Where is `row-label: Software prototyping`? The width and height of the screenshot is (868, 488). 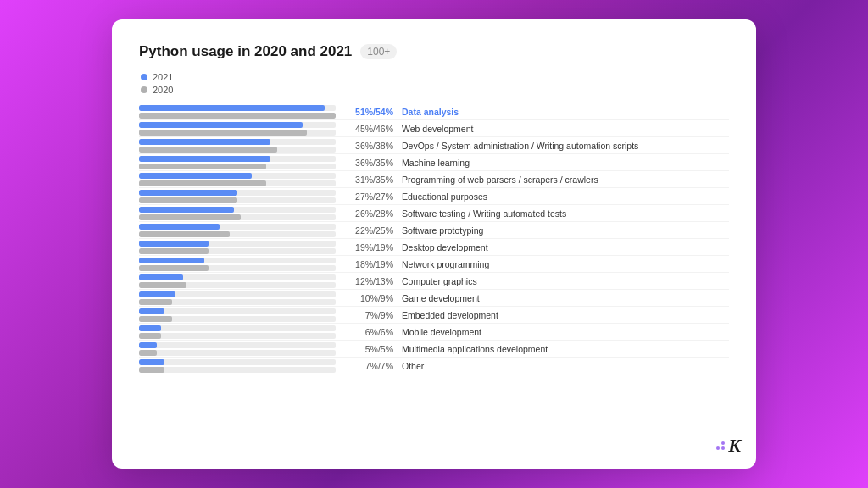 row-label: Software prototyping is located at coordinates (565, 230).